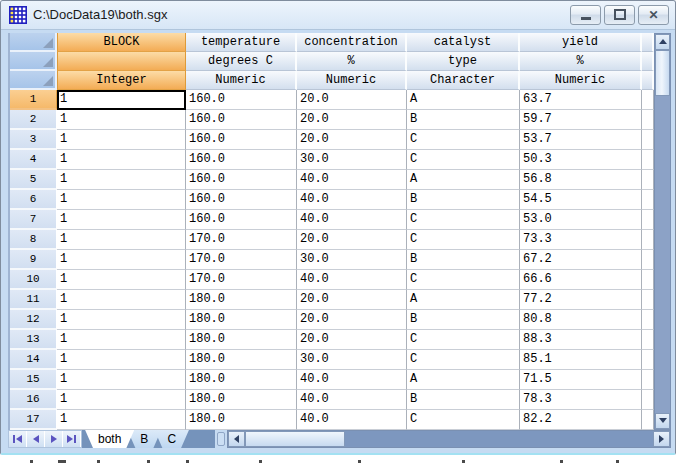 The height and width of the screenshot is (463, 676). Describe the element at coordinates (581, 180) in the screenshot. I see `data-cell: 56.8` at that location.